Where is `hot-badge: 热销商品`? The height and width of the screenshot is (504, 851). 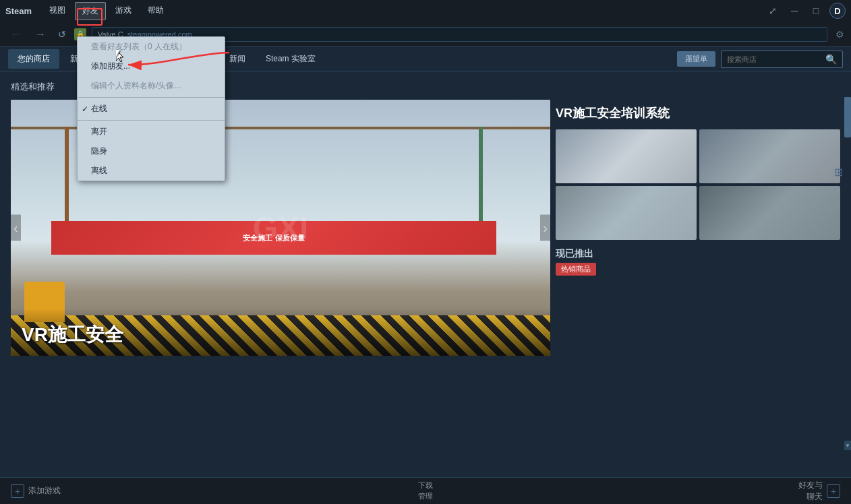 hot-badge: 热销商品 is located at coordinates (576, 270).